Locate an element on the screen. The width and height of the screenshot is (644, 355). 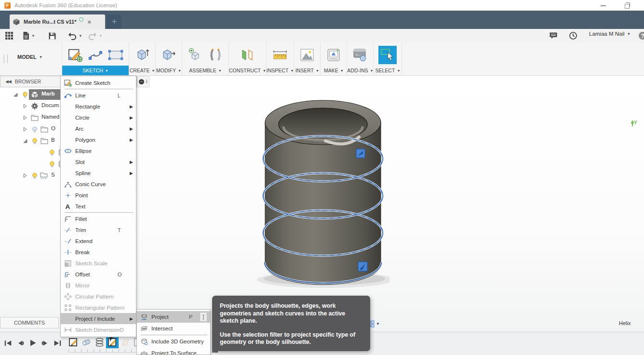
menu-item-arc: Arc▶ is located at coordinates (98, 128).